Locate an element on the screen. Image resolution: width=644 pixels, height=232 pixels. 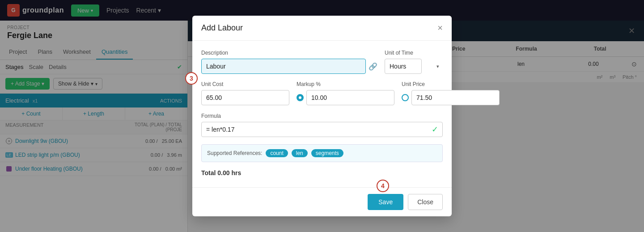
unit-of-time-select: Hours Days Weeks is located at coordinates (403, 66).